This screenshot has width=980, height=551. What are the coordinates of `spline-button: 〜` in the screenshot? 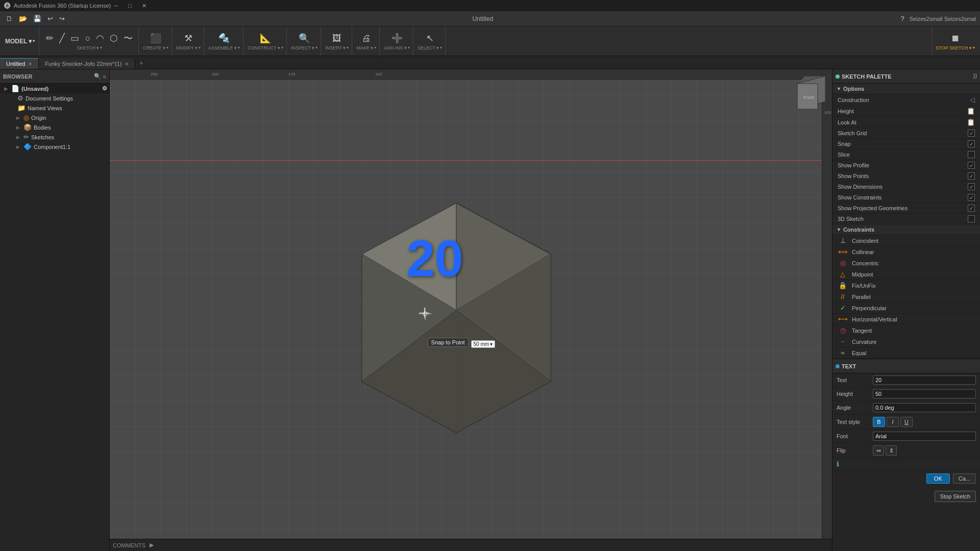 It's located at (128, 38).